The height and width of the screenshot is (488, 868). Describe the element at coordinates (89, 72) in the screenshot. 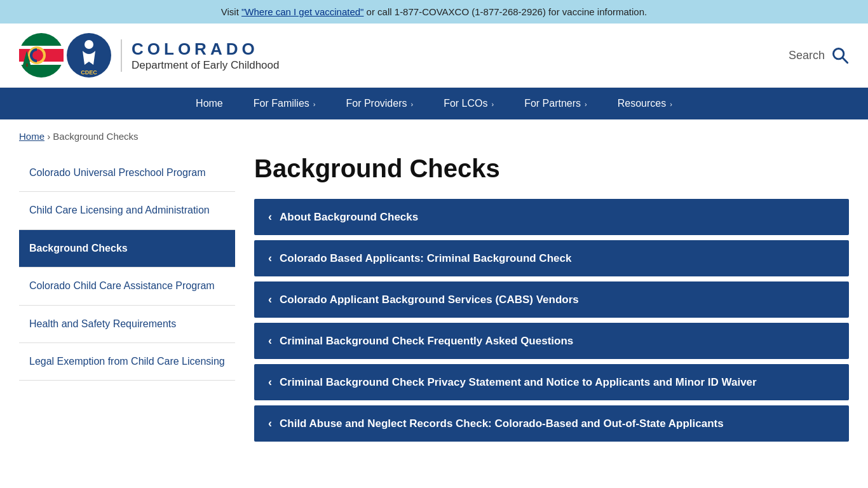

I see `svg-text: CDEC` at that location.